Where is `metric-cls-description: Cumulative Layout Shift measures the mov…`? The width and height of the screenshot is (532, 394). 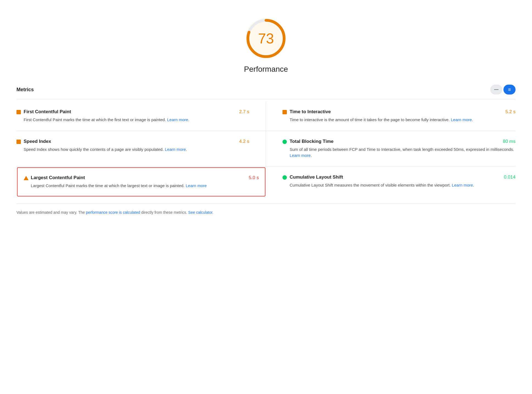 metric-cls-description: Cumulative Layout Shift measures the mov… is located at coordinates (402, 185).